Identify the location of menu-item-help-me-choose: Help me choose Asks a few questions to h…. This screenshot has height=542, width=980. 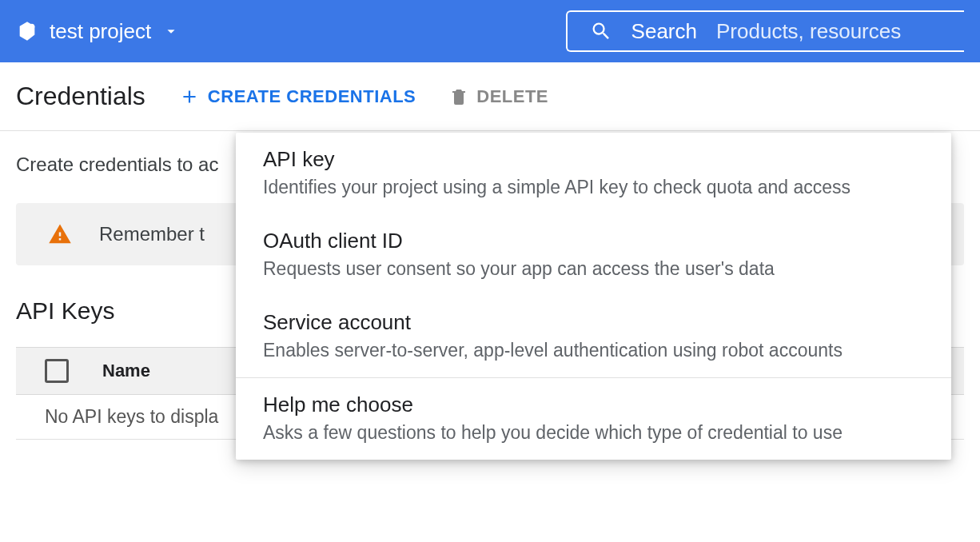
(593, 419).